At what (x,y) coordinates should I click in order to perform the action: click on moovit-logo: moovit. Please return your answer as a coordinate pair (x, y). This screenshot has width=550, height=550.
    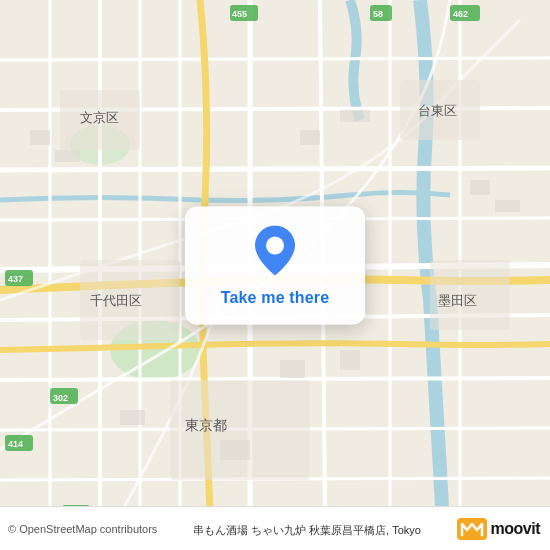
    Looking at the image, I should click on (498, 529).